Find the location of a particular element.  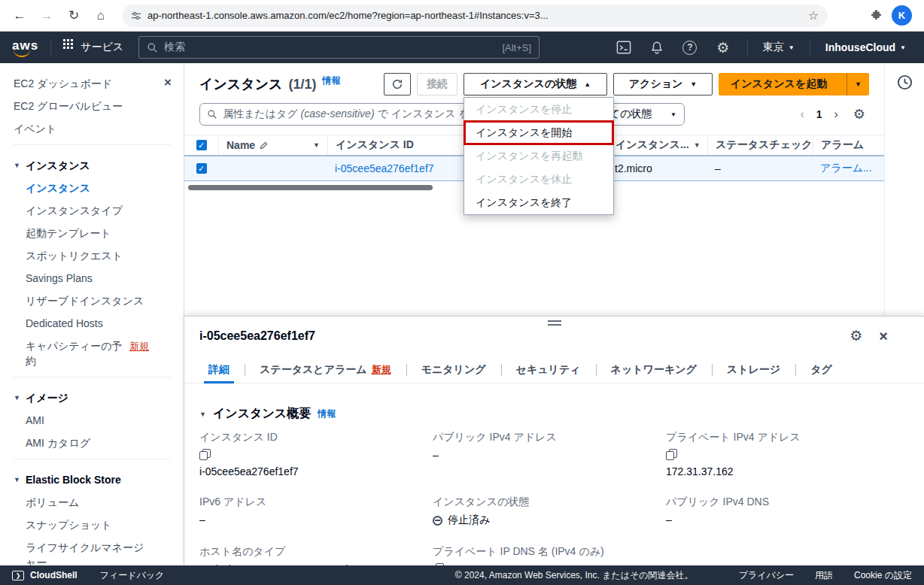

menu-item-terminate-instance: インスタンスを終了 is located at coordinates (539, 203).